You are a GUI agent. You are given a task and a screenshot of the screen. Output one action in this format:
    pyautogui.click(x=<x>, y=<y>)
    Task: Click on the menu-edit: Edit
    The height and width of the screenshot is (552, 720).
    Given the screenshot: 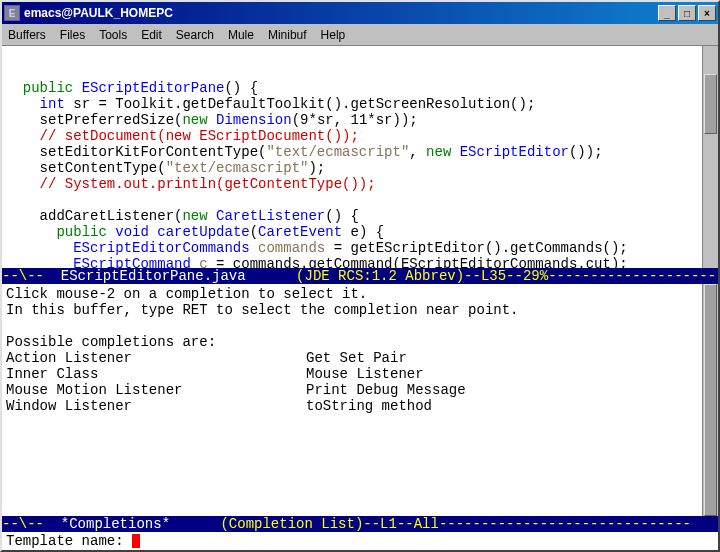 What is the action you would take?
    pyautogui.click(x=152, y=35)
    